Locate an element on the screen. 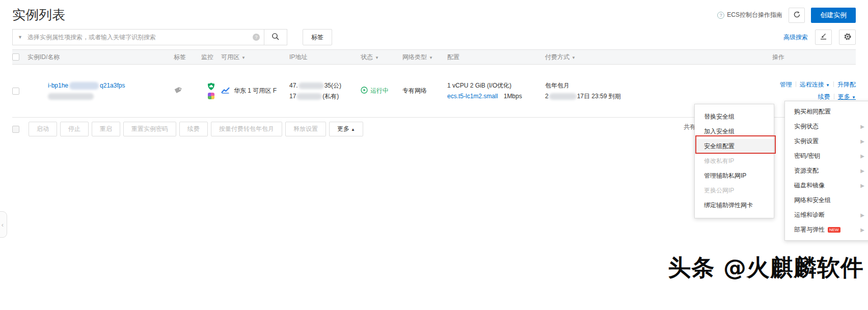 This screenshot has height=310, width=868. help-circle-icon: ? is located at coordinates (721, 15).